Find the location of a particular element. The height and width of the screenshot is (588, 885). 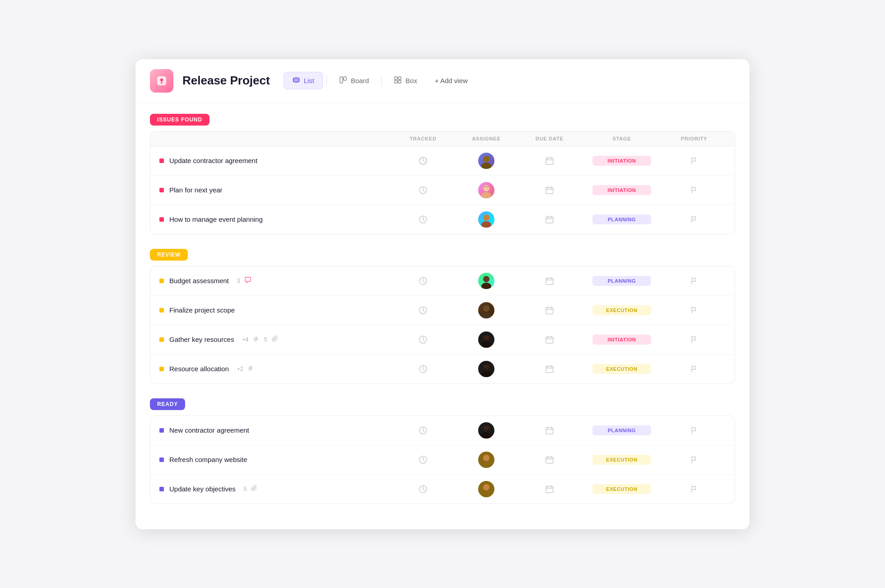

col-task is located at coordinates (275, 139).